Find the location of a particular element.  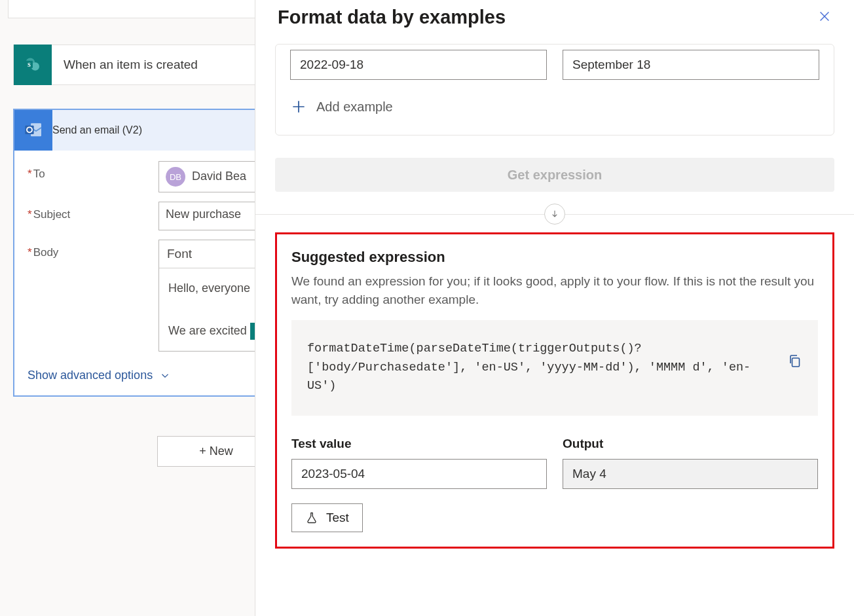

arrow-down-icon is located at coordinates (555, 214).